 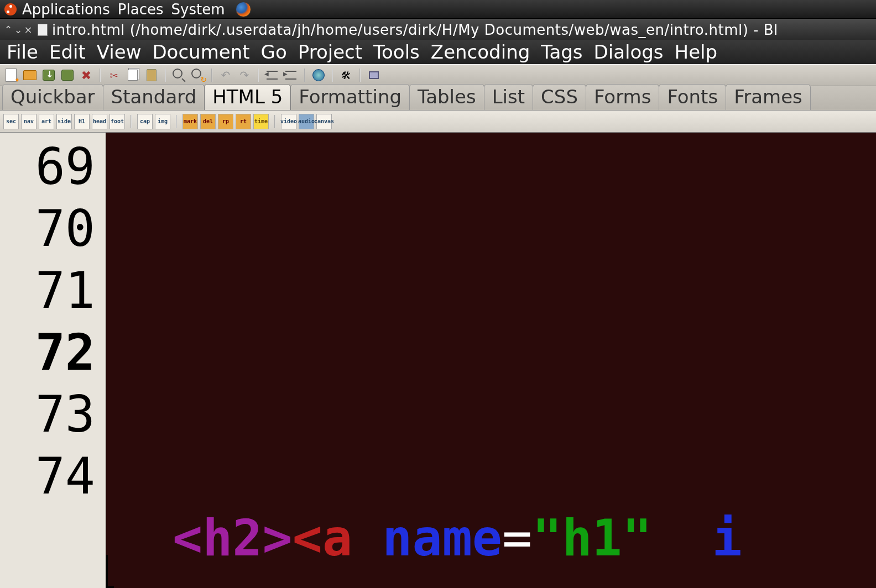 What do you see at coordinates (152, 75) in the screenshot?
I see `paste-button` at bounding box center [152, 75].